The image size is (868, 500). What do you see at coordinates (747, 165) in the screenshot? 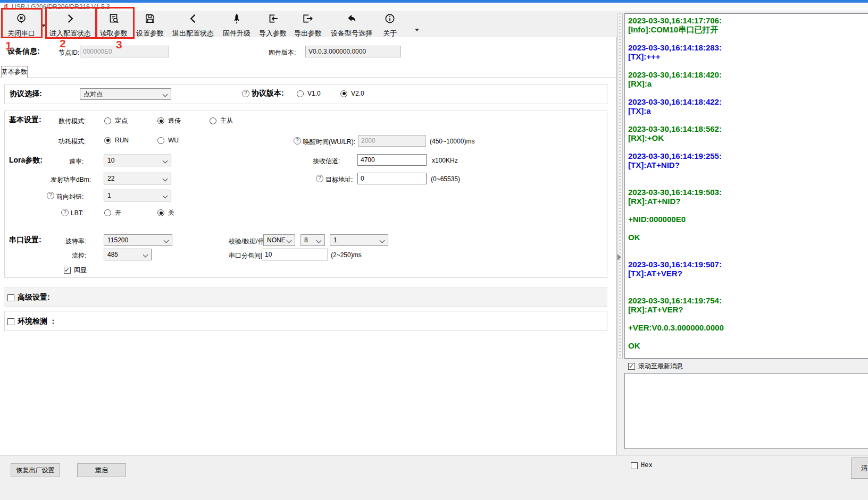
I see `log-line: [TX]:AT+NID?` at bounding box center [747, 165].